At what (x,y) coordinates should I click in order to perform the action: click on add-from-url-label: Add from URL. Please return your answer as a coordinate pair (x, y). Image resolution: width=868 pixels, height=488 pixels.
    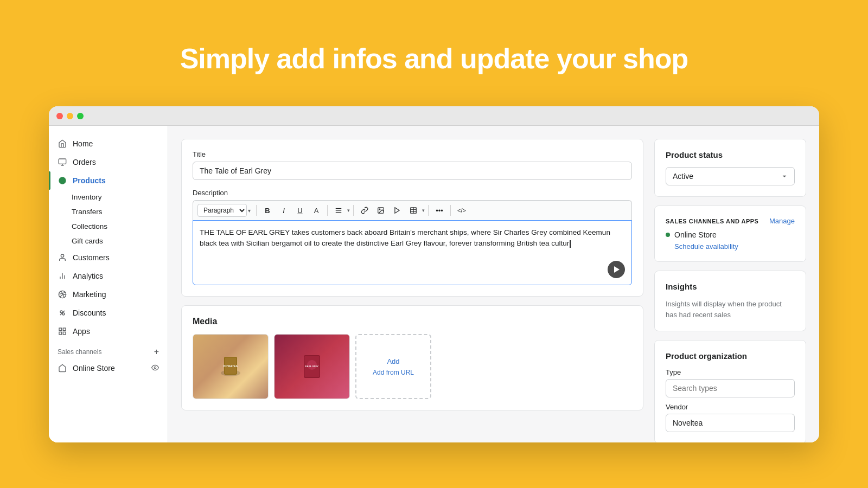
    Looking at the image, I should click on (393, 373).